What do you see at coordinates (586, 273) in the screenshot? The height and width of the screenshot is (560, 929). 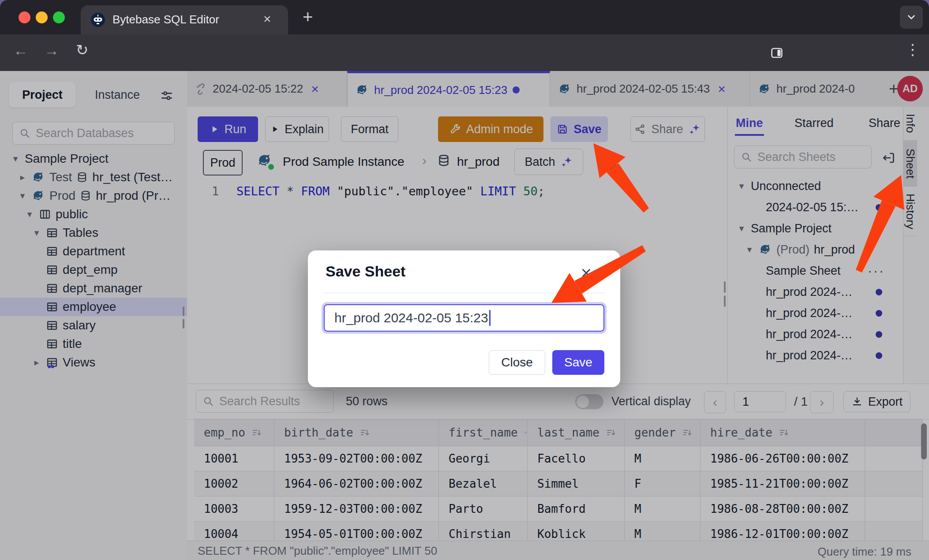 I see `close-icon` at bounding box center [586, 273].